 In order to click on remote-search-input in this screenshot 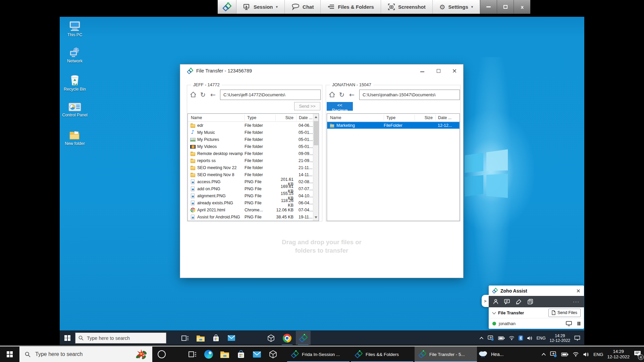, I will do `click(121, 338)`.